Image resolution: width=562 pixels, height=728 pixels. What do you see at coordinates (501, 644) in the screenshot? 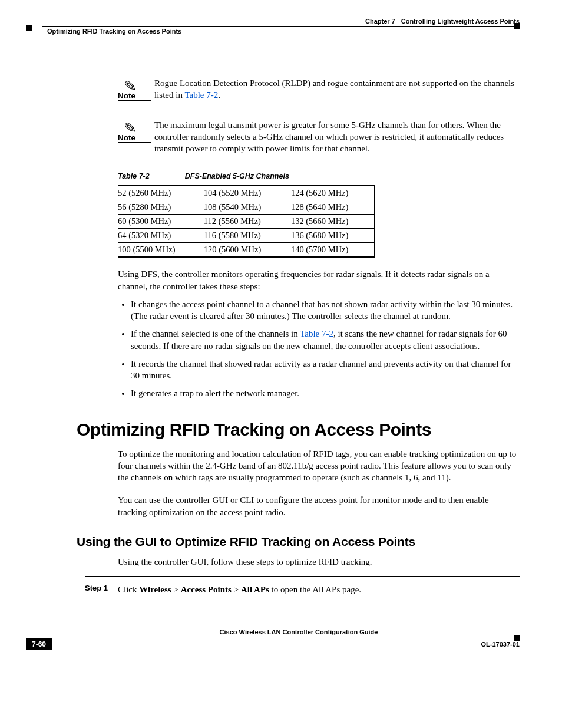
I see `document-id: OL-17037-01` at bounding box center [501, 644].